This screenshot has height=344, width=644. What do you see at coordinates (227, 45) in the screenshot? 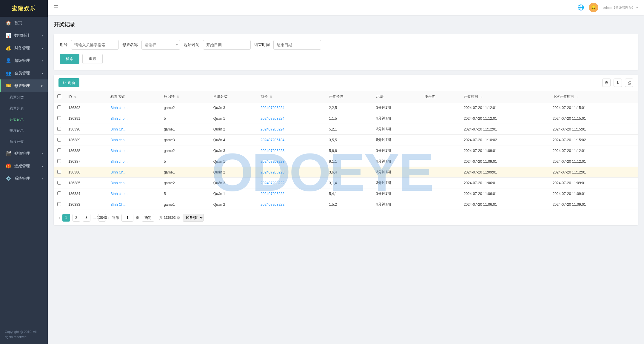
I see `start-time-input` at bounding box center [227, 45].